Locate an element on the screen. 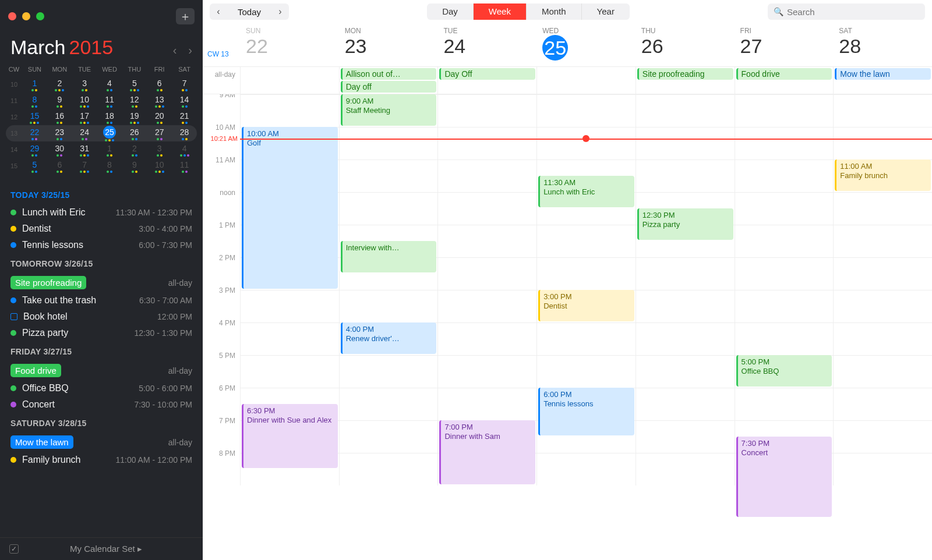 The height and width of the screenshot is (560, 932). calendar-event: 4:00 PMRenew driver'… is located at coordinates (389, 338).